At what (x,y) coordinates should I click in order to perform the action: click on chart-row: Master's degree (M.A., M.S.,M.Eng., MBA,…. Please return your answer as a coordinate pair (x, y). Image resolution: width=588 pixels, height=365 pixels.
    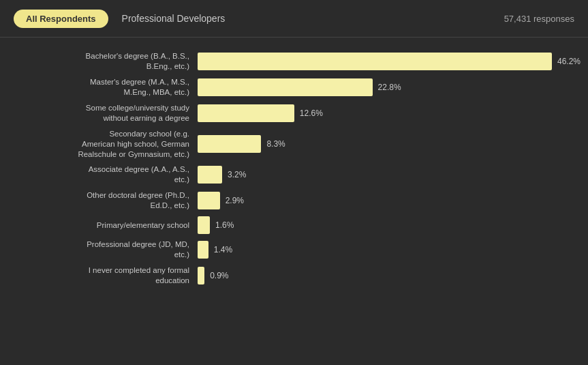
    Looking at the image, I should click on (294, 87).